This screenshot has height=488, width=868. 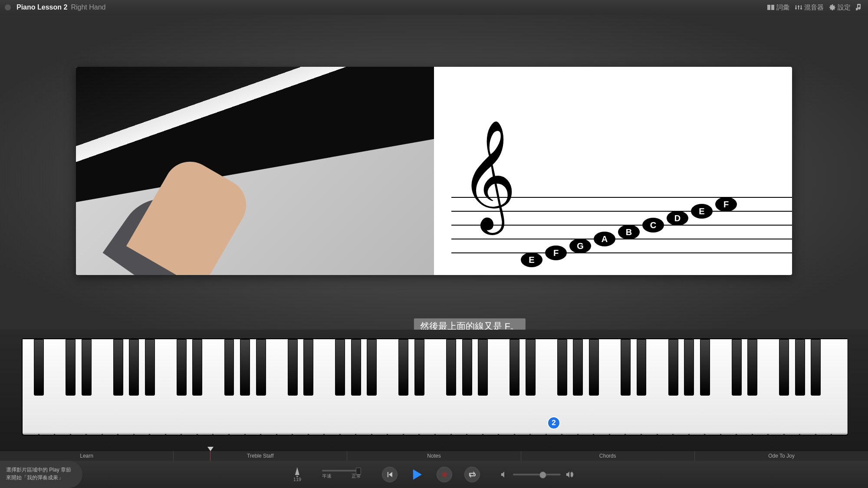 I want to click on record-icon, so click(x=444, y=475).